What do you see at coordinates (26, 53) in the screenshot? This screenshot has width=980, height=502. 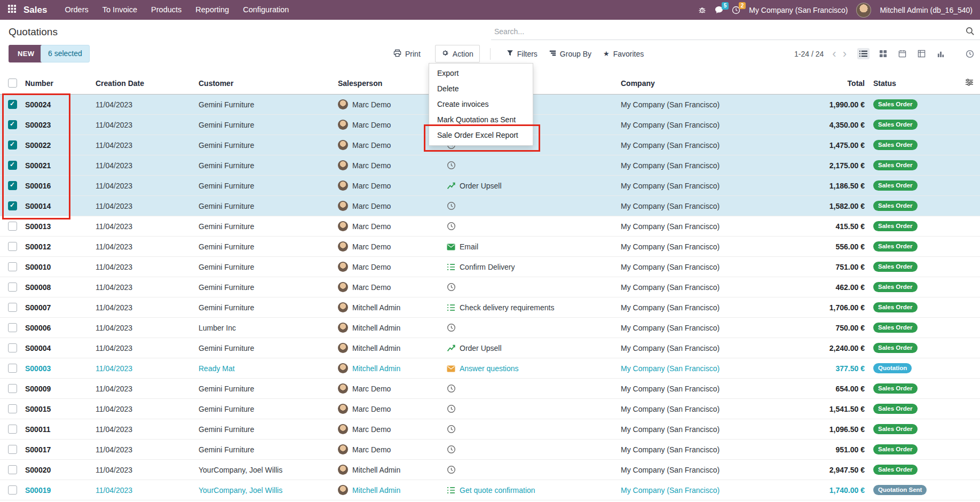 I see `new-button: NEW` at bounding box center [26, 53].